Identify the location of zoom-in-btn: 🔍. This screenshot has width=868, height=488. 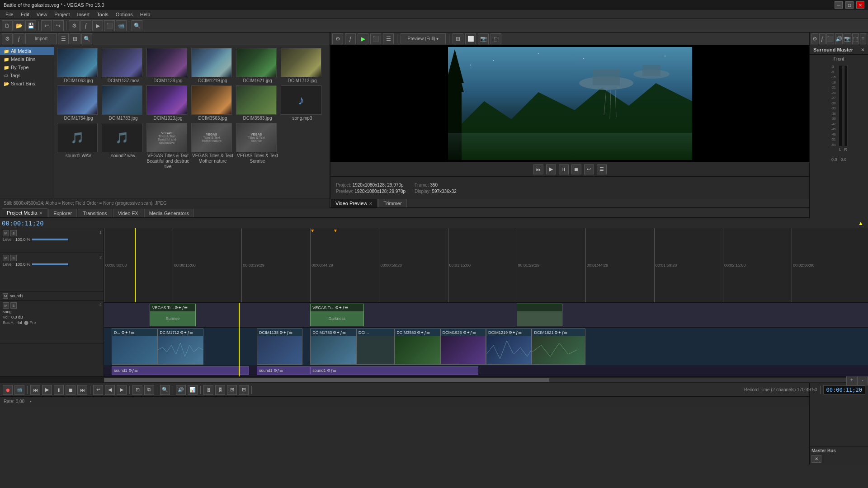
(165, 390).